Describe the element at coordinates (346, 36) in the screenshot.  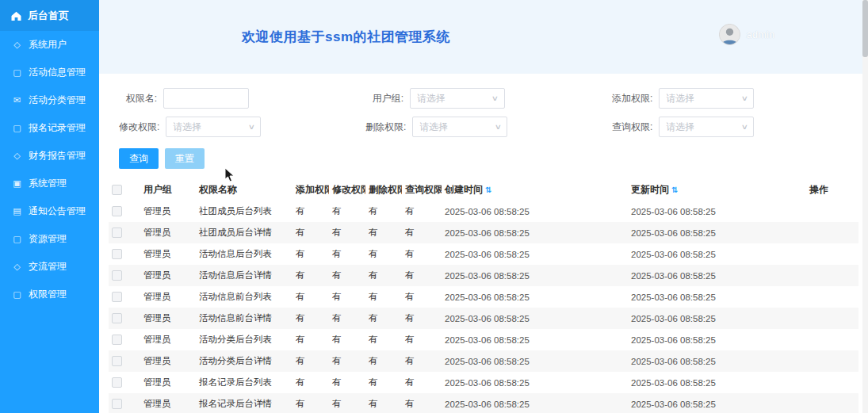
I see `page-title: 欢迎使用基于ssm的社团管理系统` at that location.